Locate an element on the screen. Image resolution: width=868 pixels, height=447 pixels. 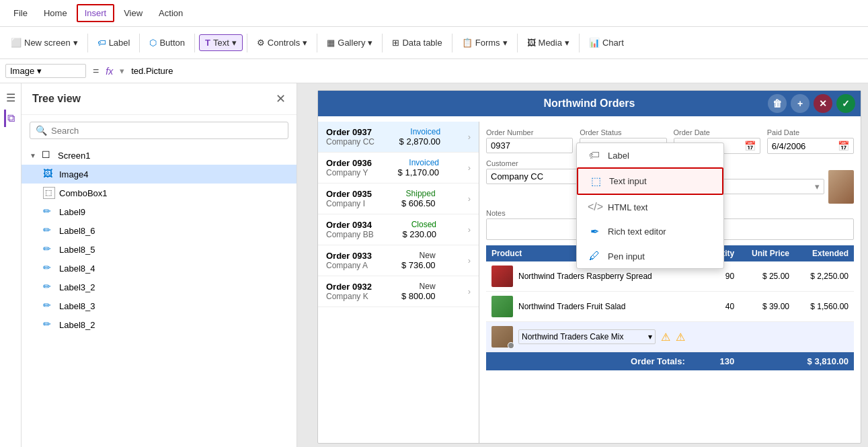
new-screen-button: ⬜ New screen ▾ is located at coordinates (44, 43).